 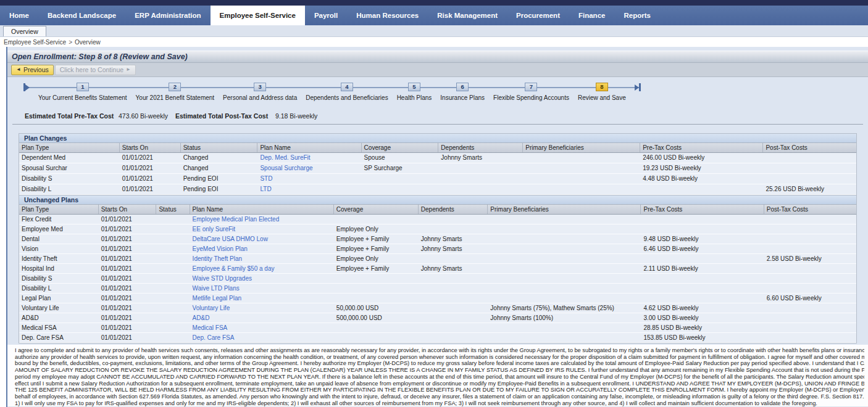 What do you see at coordinates (262, 279) in the screenshot?
I see `plan-name-link: Waive STD Upgrades` at bounding box center [262, 279].